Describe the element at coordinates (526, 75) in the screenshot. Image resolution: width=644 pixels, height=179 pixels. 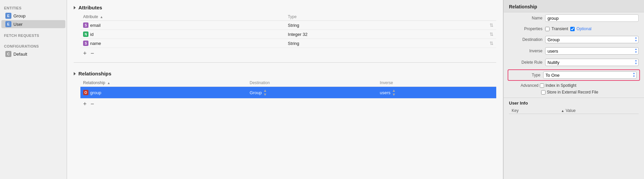
I see `type-label: Type` at that location.